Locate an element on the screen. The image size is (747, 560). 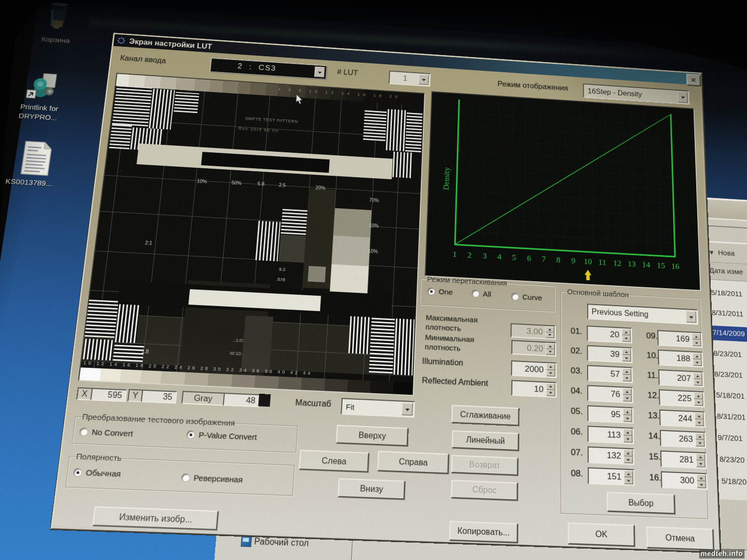
svg-text: 1 is located at coordinates (455, 254).